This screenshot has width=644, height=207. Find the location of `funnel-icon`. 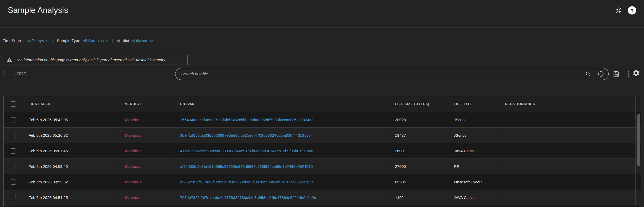

funnel-icon is located at coordinates (632, 10).